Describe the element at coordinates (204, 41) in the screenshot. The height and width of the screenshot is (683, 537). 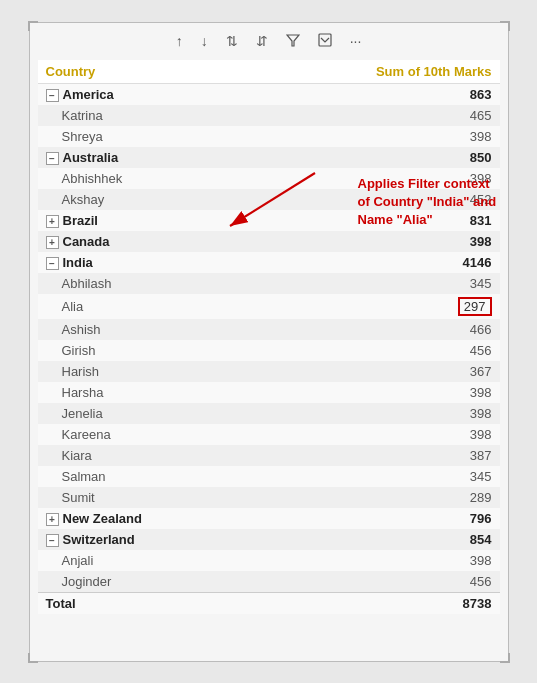
I see `sort-desc-icon: ↓` at that location.